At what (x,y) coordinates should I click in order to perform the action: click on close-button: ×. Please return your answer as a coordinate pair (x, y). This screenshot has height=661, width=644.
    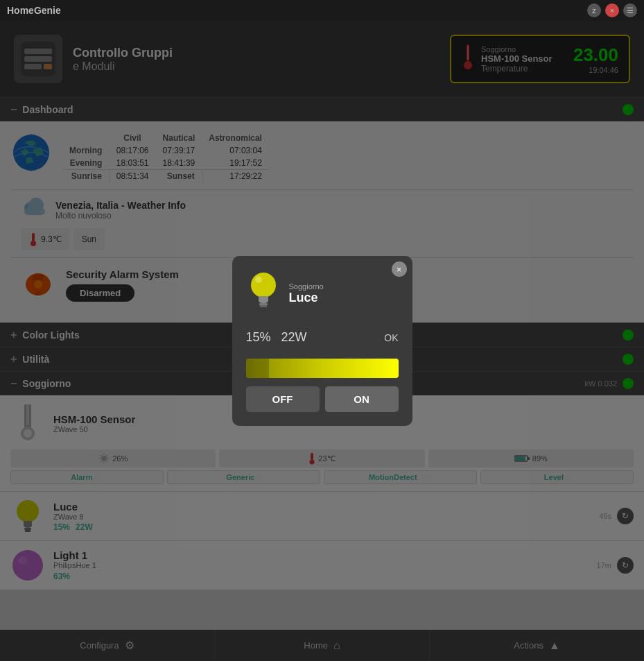
    Looking at the image, I should click on (612, 10).